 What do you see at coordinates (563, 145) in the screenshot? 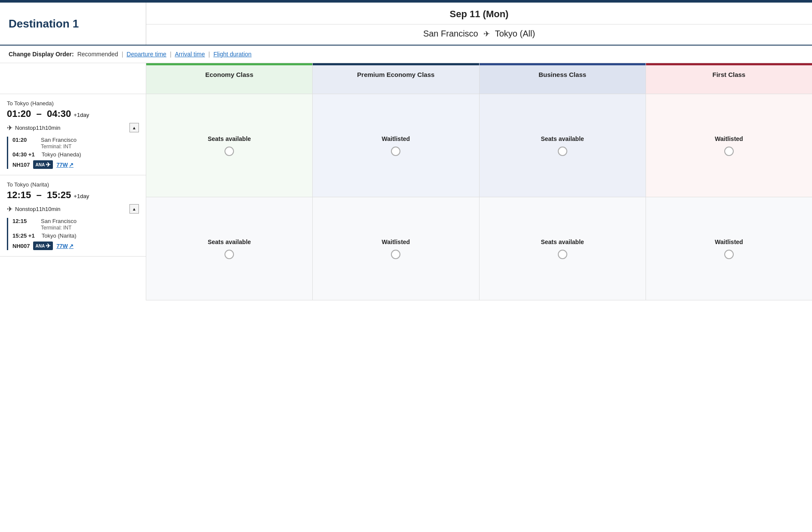
I see `flight1-business-cell: Seats available` at bounding box center [563, 145].